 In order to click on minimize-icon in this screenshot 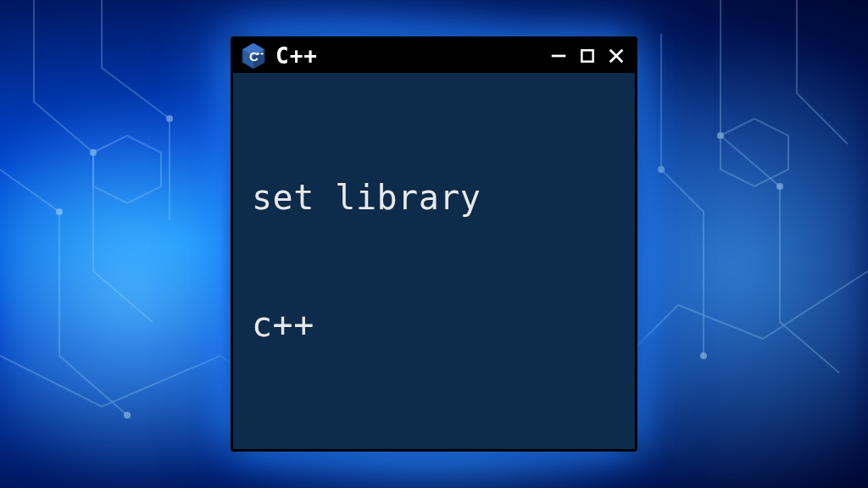, I will do `click(559, 56)`.